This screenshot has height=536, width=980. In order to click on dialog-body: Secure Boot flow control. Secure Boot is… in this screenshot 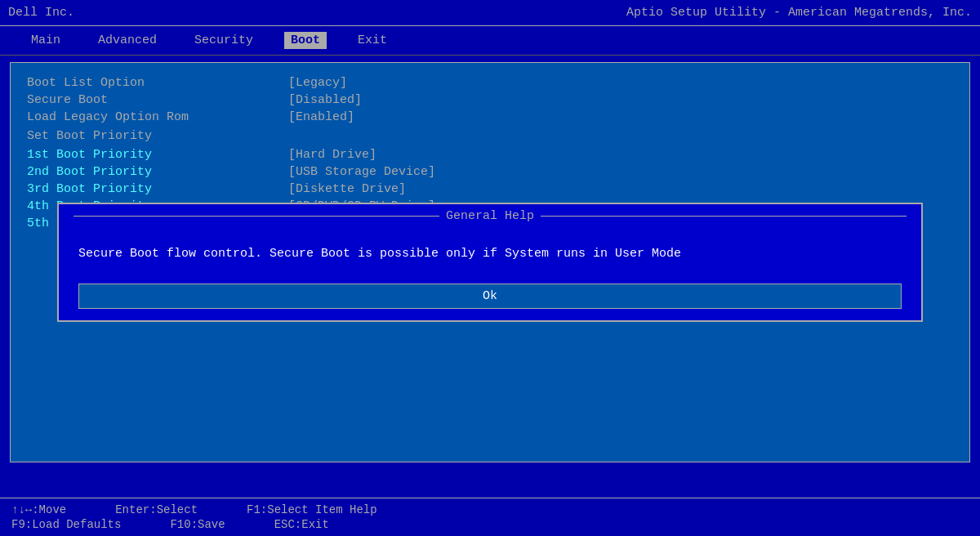, I will do `click(490, 252)`.